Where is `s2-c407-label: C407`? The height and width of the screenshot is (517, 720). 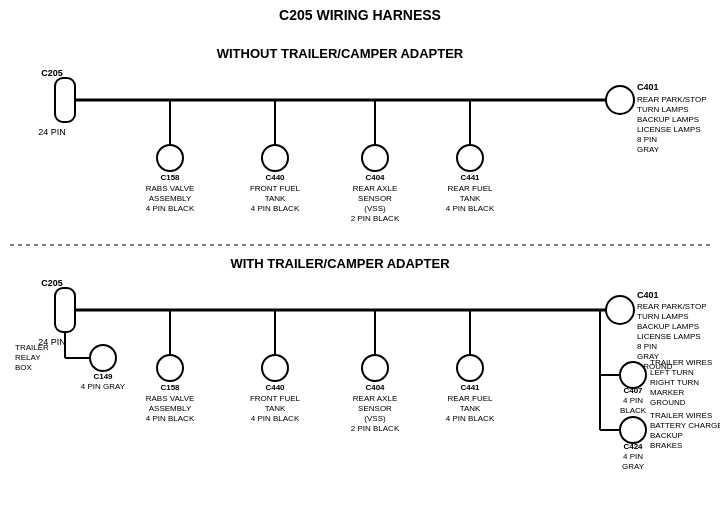 s2-c407-label: C407 is located at coordinates (633, 390).